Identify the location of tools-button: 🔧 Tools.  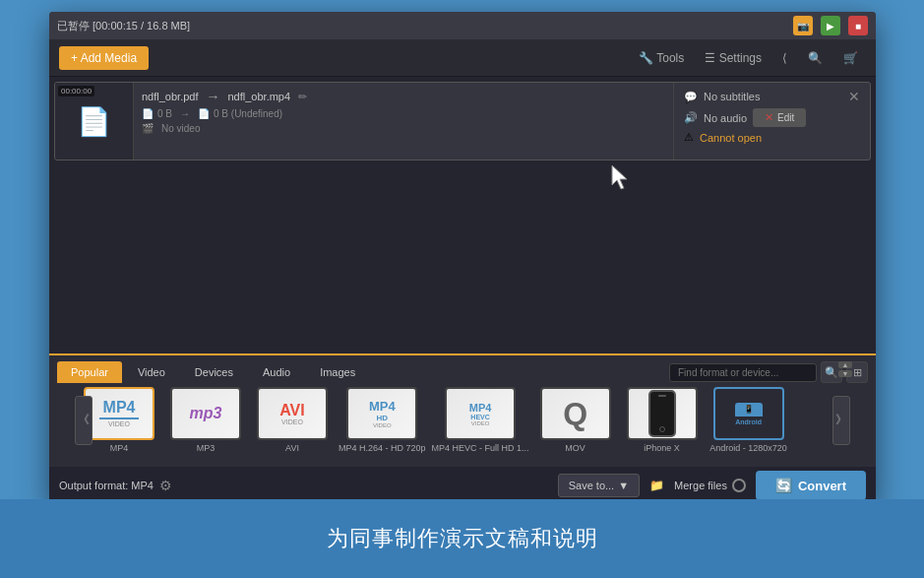
(661, 58).